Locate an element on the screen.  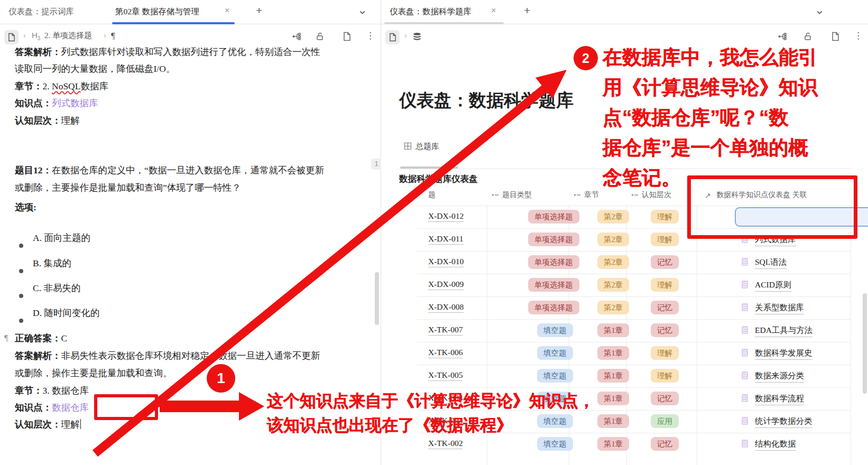
question-id-ref: X-DX-008 is located at coordinates (446, 308).